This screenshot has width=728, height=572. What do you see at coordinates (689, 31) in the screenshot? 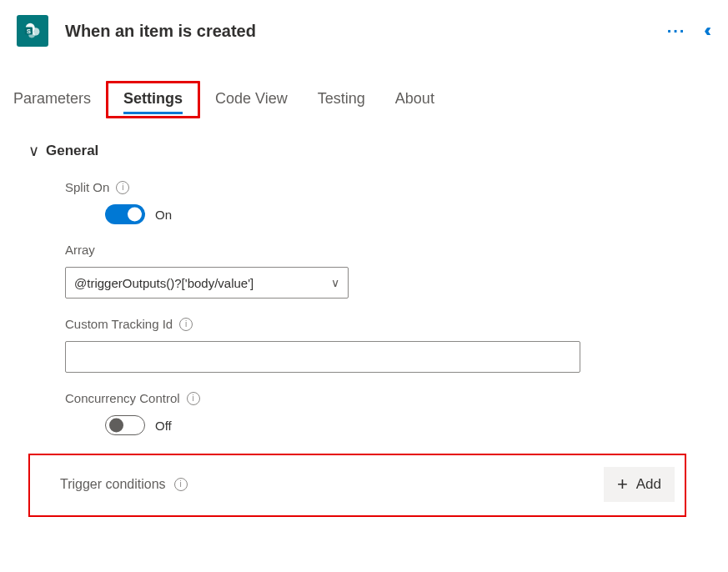
I see `header-actions: ··· ‹‹` at bounding box center [689, 31].